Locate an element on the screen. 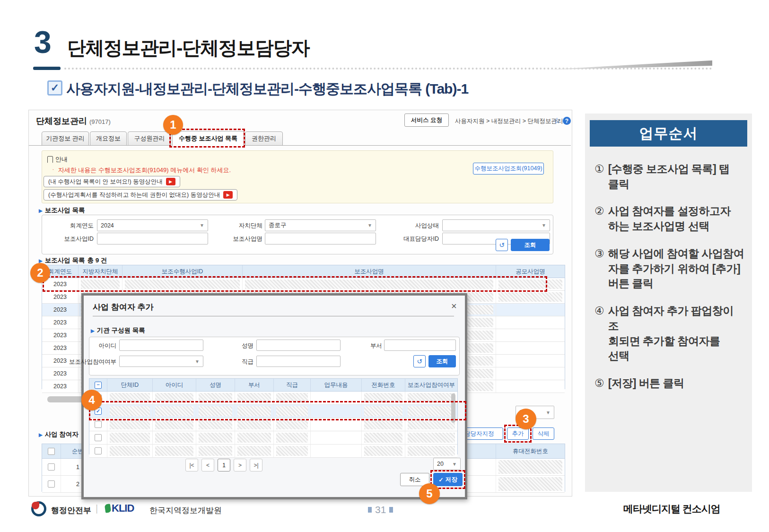  app-title: 단체정보관리 (97017) is located at coordinates (73, 121).